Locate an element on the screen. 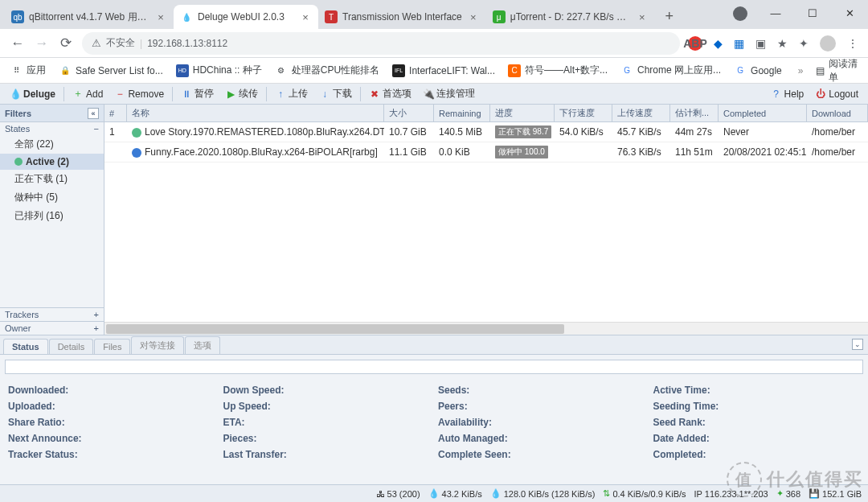  trackers-group: Trackers+ is located at coordinates (51, 314).